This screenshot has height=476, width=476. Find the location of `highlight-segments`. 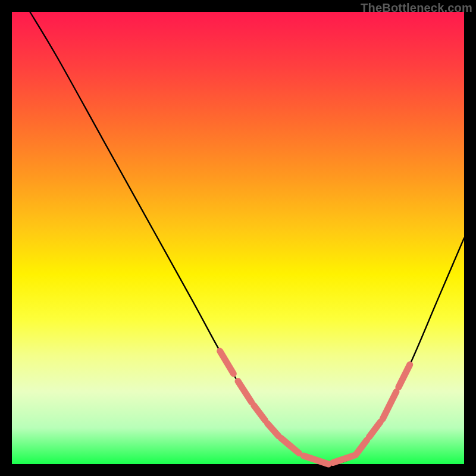

highlight-segments is located at coordinates (315, 408).